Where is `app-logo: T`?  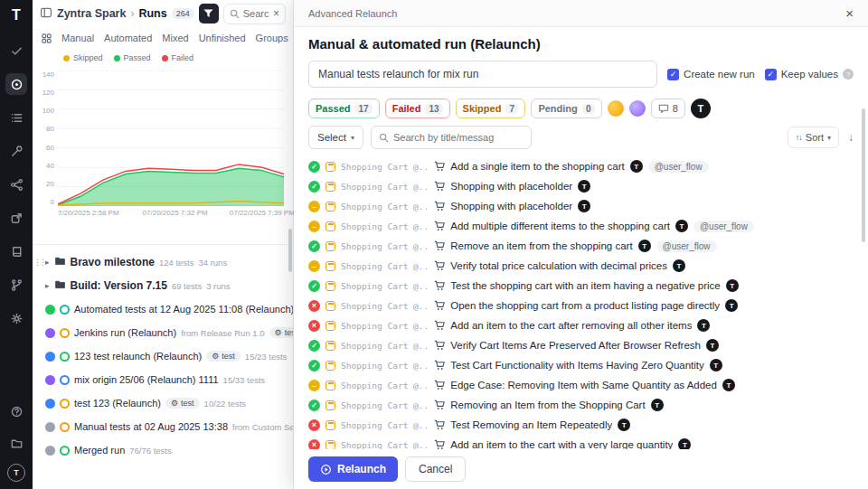 app-logo: T is located at coordinates (16, 15).